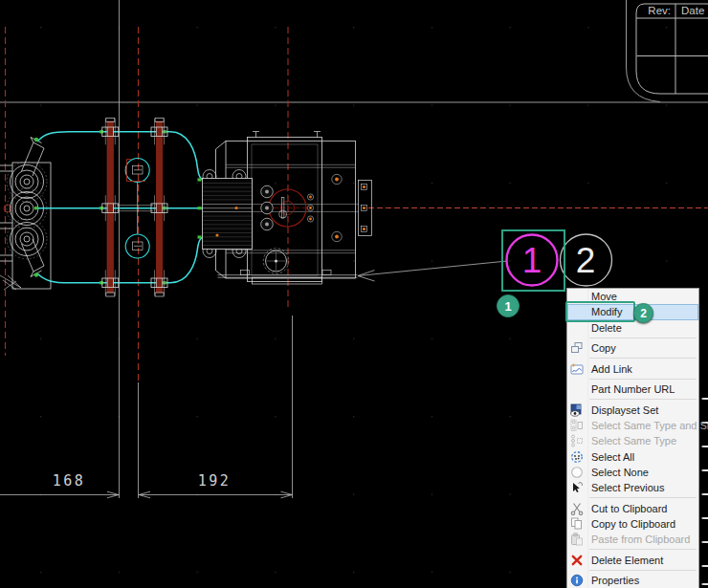  I want to click on menu-item-part-number-url: Part Number URL, so click(633, 389).